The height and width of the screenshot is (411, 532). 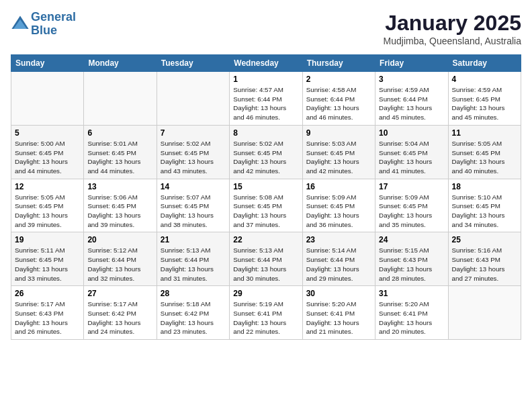 I want to click on logo-text: General Blue, so click(x=54, y=24).